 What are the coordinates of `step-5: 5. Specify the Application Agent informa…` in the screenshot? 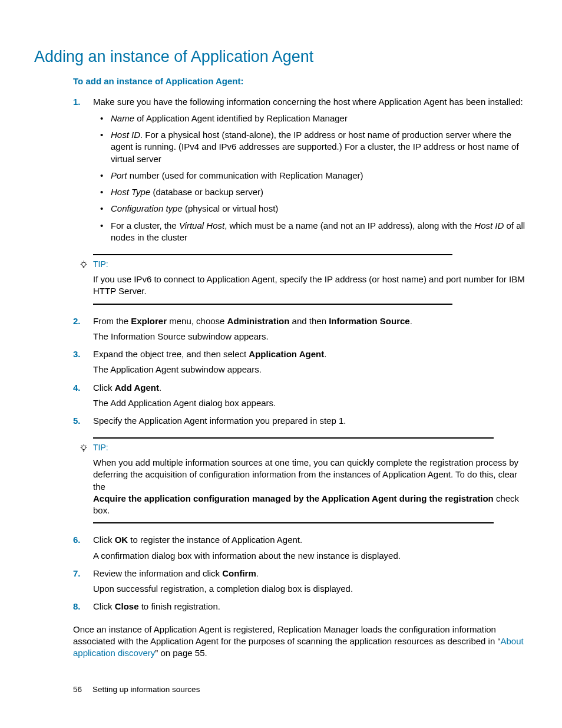 It's located at (300, 421).